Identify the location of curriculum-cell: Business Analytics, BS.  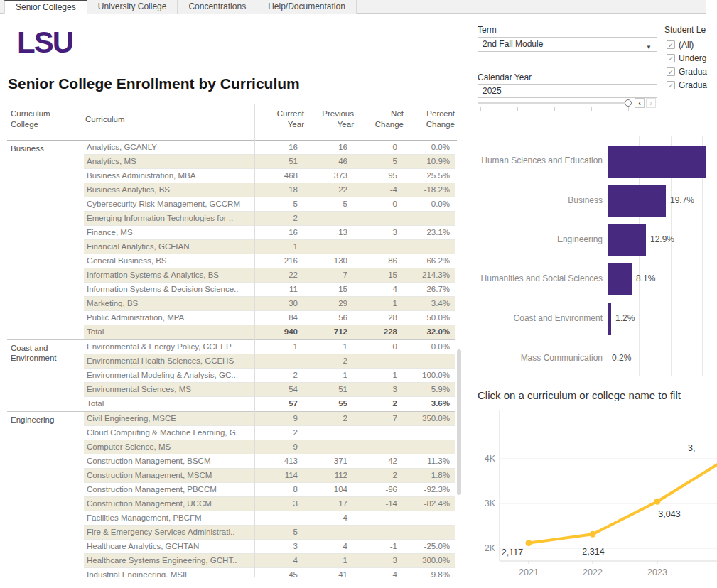
(169, 190).